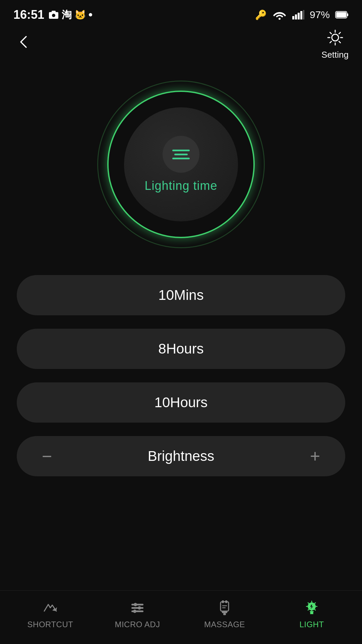 The height and width of the screenshot is (644, 362). What do you see at coordinates (181, 617) in the screenshot?
I see `bottom-nav: SHORTCUT MICRO ADJ MASSAGE` at bounding box center [181, 617].